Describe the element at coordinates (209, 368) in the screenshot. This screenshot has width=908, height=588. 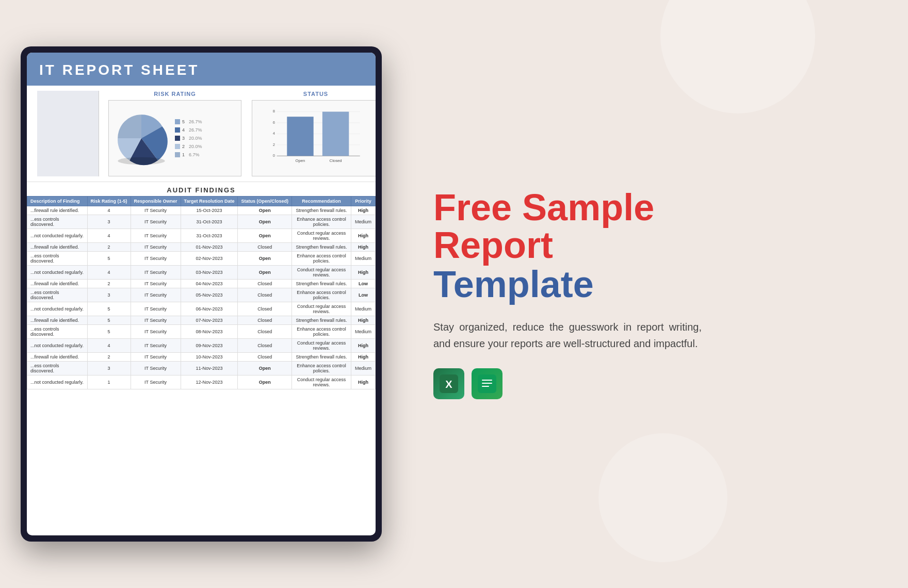
I see `cell-date: 11-Nov-2023` at that location.